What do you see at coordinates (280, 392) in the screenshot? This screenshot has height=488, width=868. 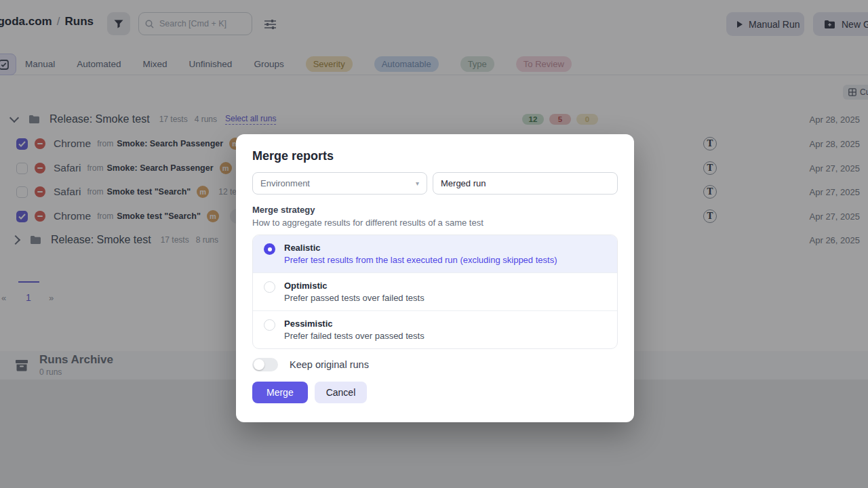 I see `merge-button: Merge` at bounding box center [280, 392].